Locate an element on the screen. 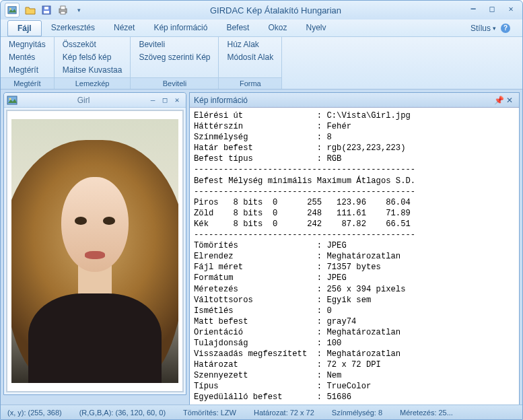 The height and width of the screenshot is (420, 523). child-close-button: ✕ is located at coordinates (177, 100).